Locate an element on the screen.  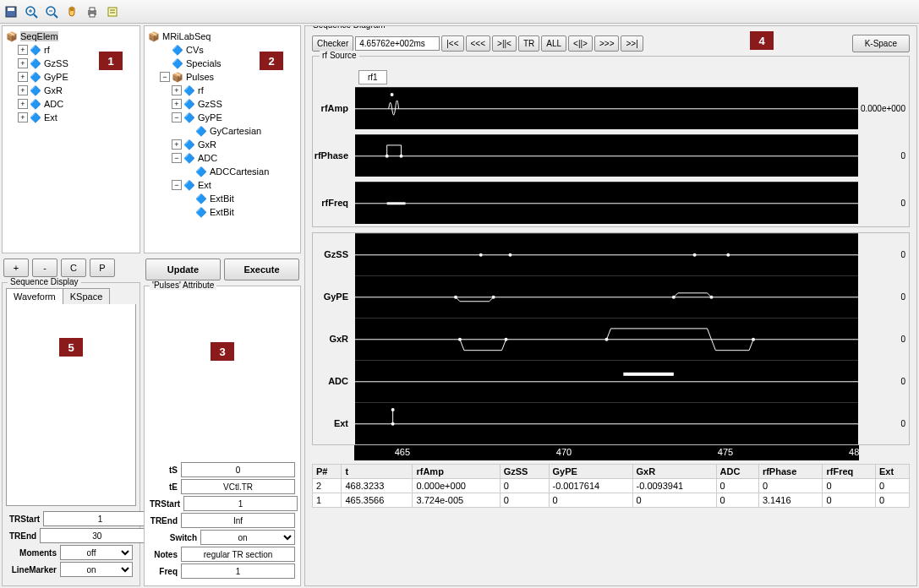
badge-5: 5 is located at coordinates (71, 347).